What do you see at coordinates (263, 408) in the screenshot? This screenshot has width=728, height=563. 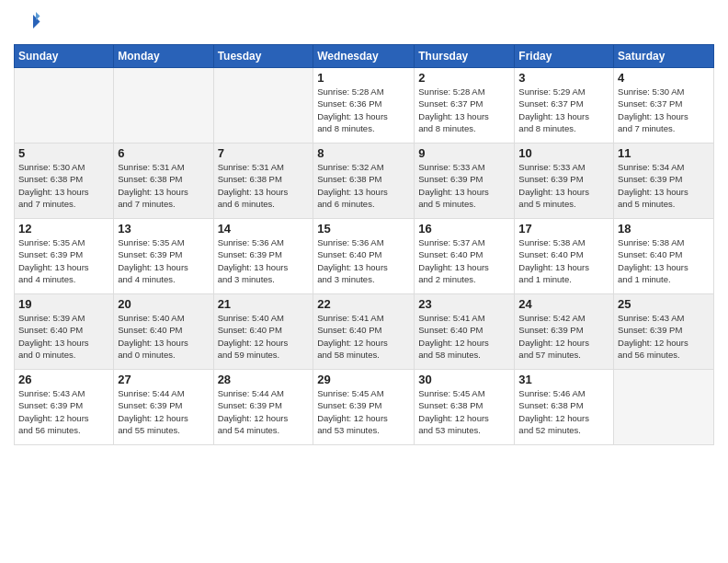 I see `calendar-cell: 28Sunrise: 5:44 AMSunset: 6:39 PMDayligh…` at bounding box center [263, 408].